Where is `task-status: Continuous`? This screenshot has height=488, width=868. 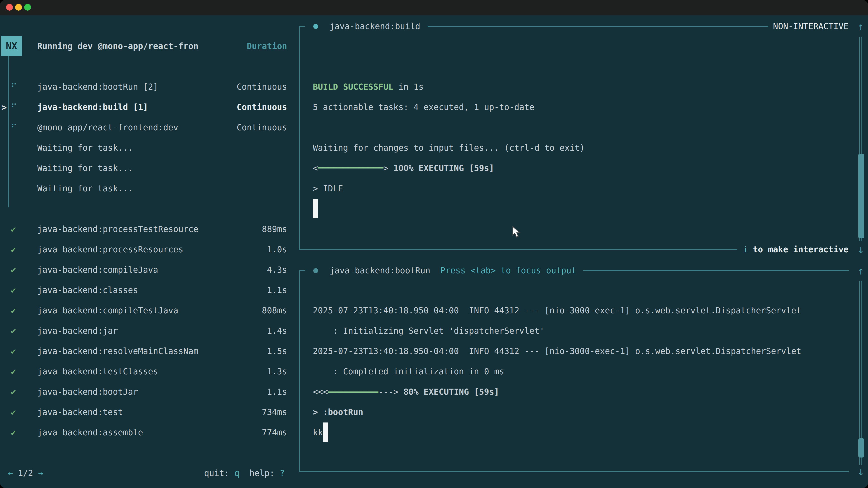
task-status: Continuous is located at coordinates (262, 128).